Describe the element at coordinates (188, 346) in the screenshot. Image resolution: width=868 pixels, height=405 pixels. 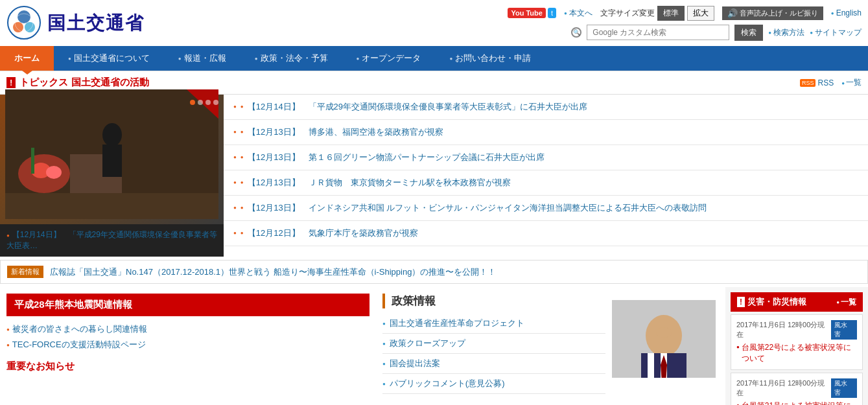
I see `left-column: 平成28年熊本地震関連情報 被災者の皆さまへの暮らし関連情報 TEC-FORCE…` at that location.